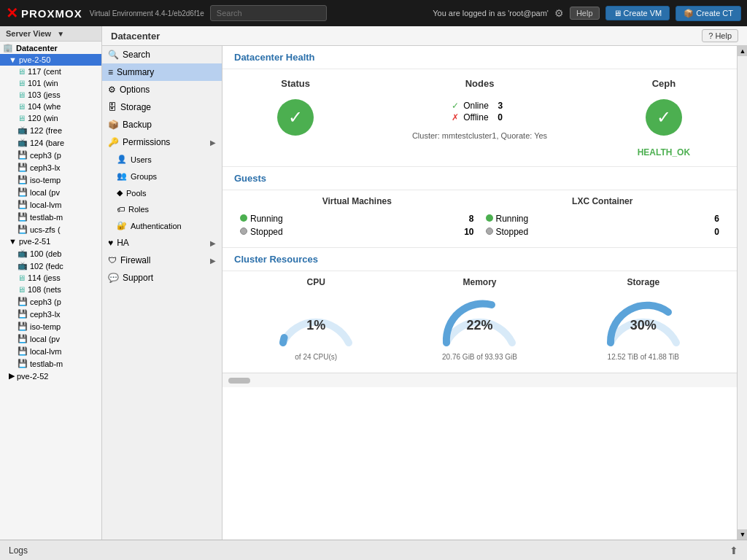 This screenshot has height=560, width=747. Describe the element at coordinates (51, 265) in the screenshot. I see `sidebar-item-102: 📺102 (fedc` at that location.